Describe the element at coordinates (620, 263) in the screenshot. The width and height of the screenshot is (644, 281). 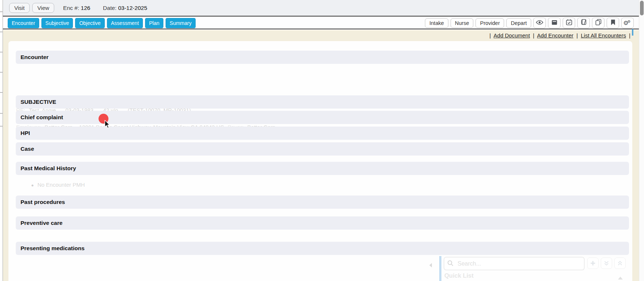
I see `double-chevron-up-icon` at that location.